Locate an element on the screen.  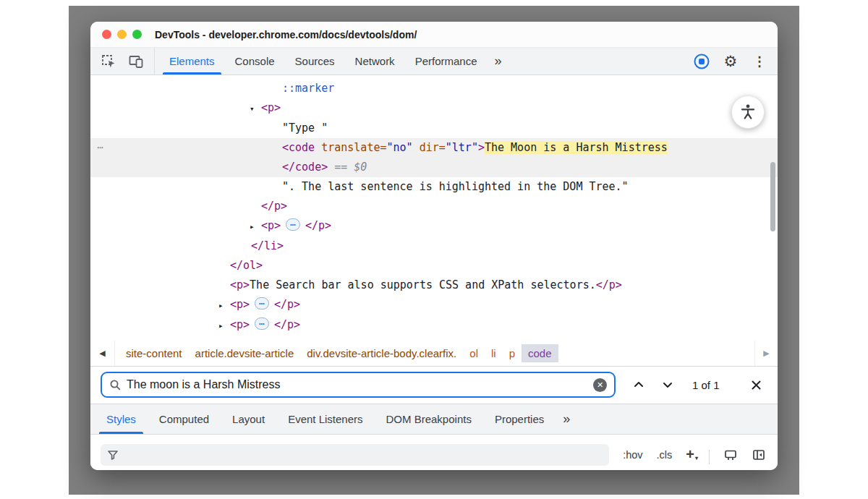
toolbar-left-icons is located at coordinates (123, 61).